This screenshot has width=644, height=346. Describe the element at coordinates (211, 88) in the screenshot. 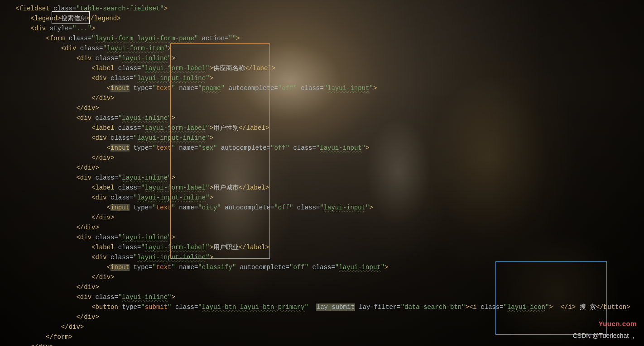

I see `input-name: pname` at that location.